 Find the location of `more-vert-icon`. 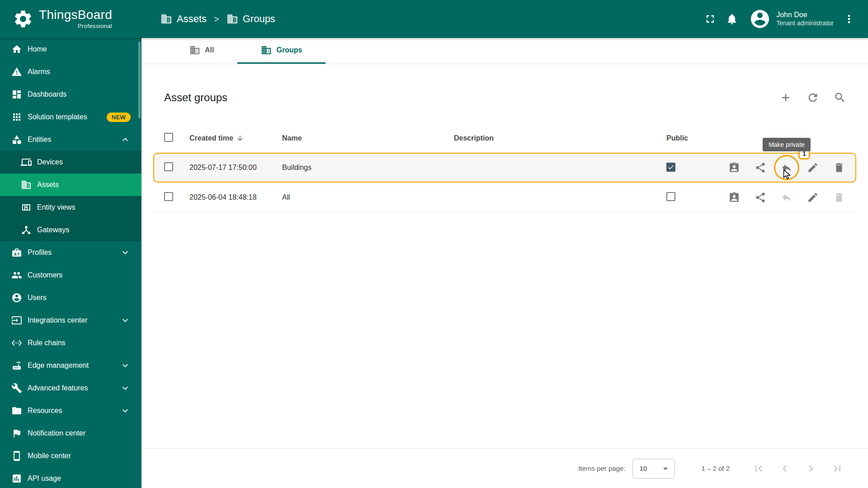

more-vert-icon is located at coordinates (849, 19).